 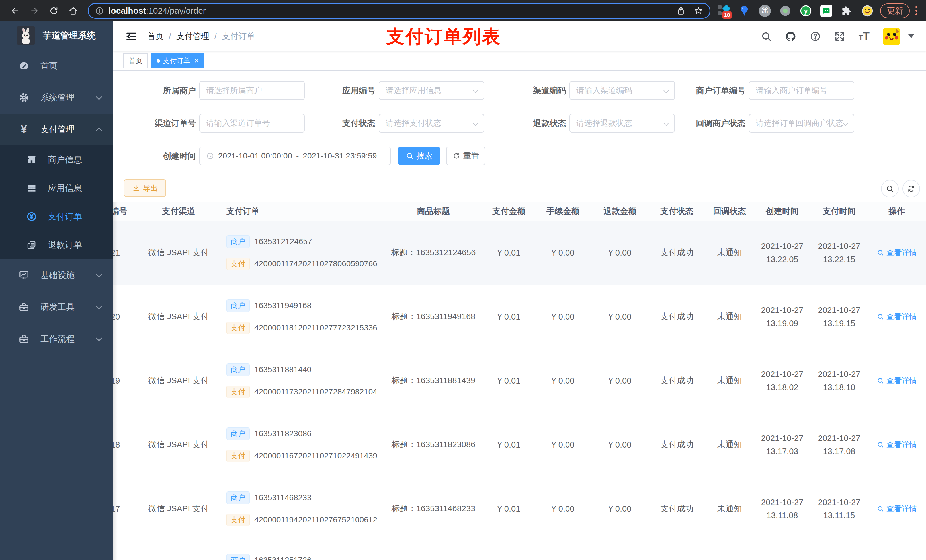 I want to click on fullscreen-icon, so click(x=840, y=36).